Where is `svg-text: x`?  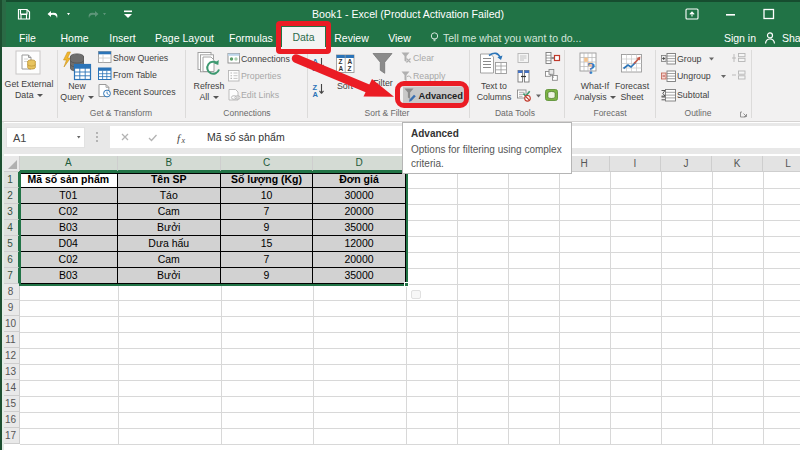
svg-text: x is located at coordinates (184, 140).